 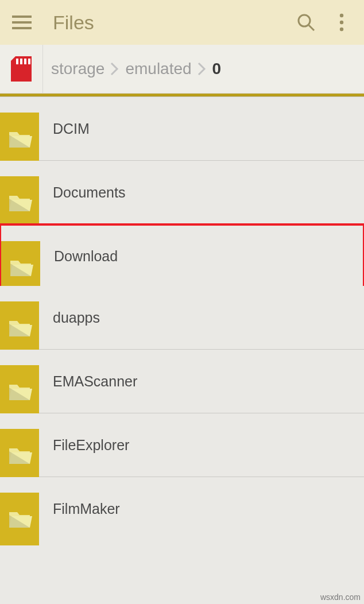 What do you see at coordinates (182, 381) in the screenshot?
I see `list-item: EMAScanner` at bounding box center [182, 381].